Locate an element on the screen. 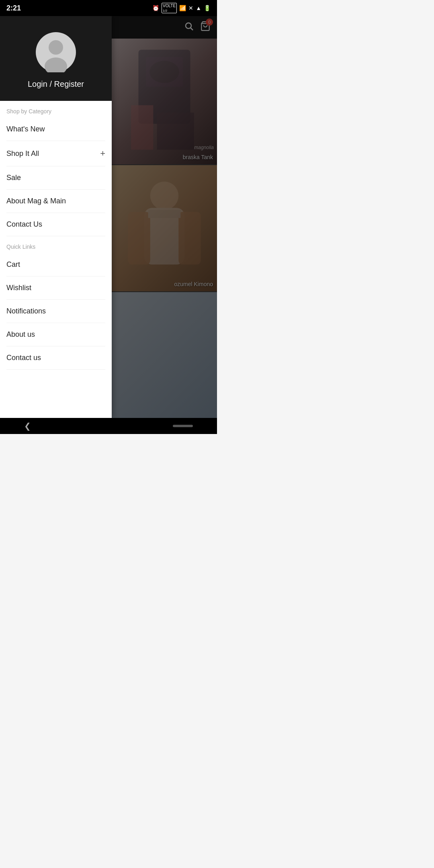 Image resolution: width=434 pixels, height=868 pixels. menu-item-whats-new: What's New is located at coordinates (56, 129).